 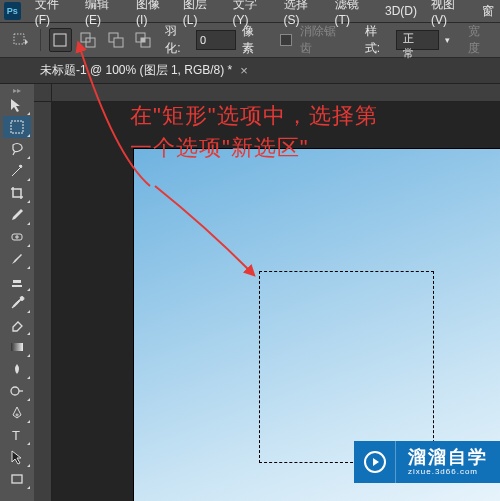 I want to click on eyedropper-tool, so click(x=17, y=215).